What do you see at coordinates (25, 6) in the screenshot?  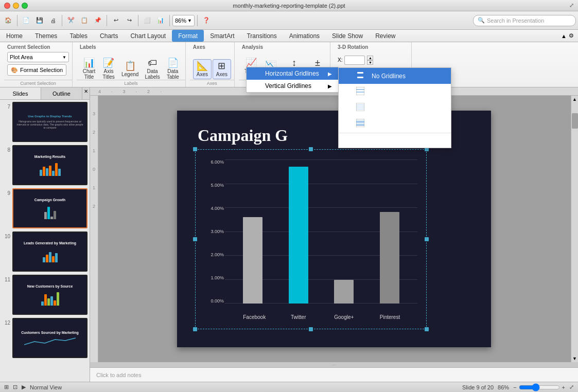 I see `maximize-button` at bounding box center [25, 6].